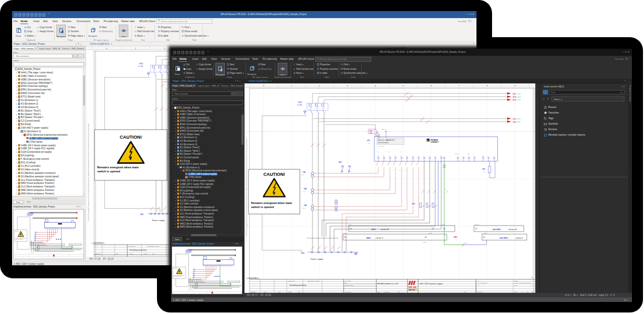 The height and width of the screenshot is (314, 644). Describe the element at coordinates (401, 156) in the screenshot. I see `svg-text: E1` at that location.